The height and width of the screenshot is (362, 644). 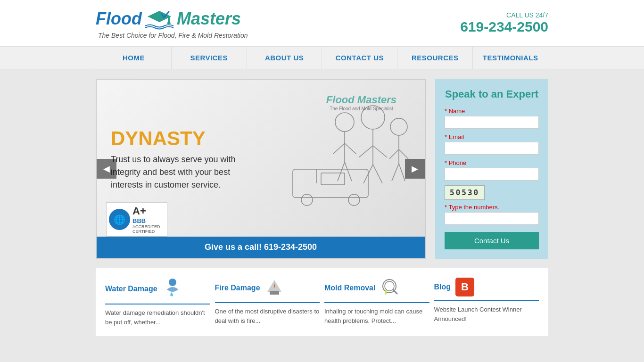 What do you see at coordinates (492, 111) in the screenshot?
I see `name-label: * Name` at bounding box center [492, 111].